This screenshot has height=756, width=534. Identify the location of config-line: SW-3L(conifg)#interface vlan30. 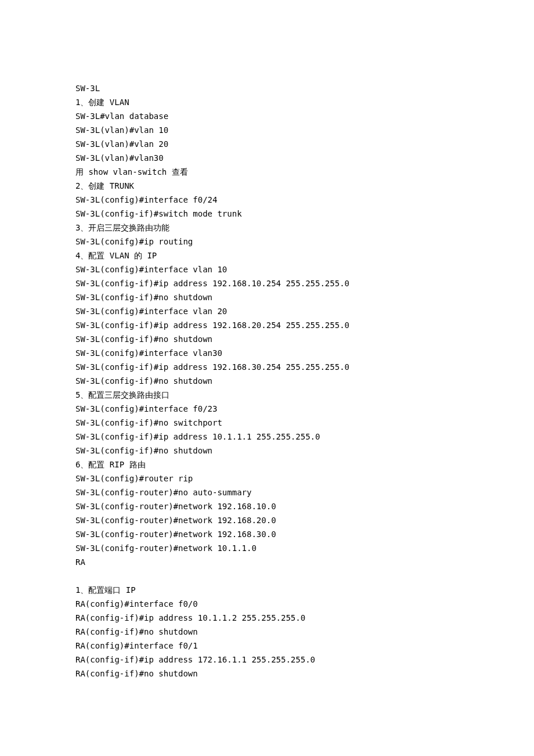
(267, 353).